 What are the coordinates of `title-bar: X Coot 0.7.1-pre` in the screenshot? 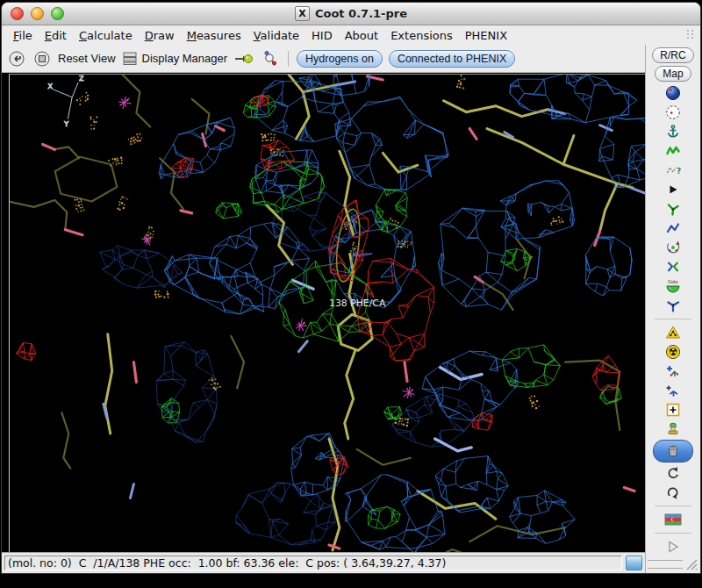 It's located at (351, 14).